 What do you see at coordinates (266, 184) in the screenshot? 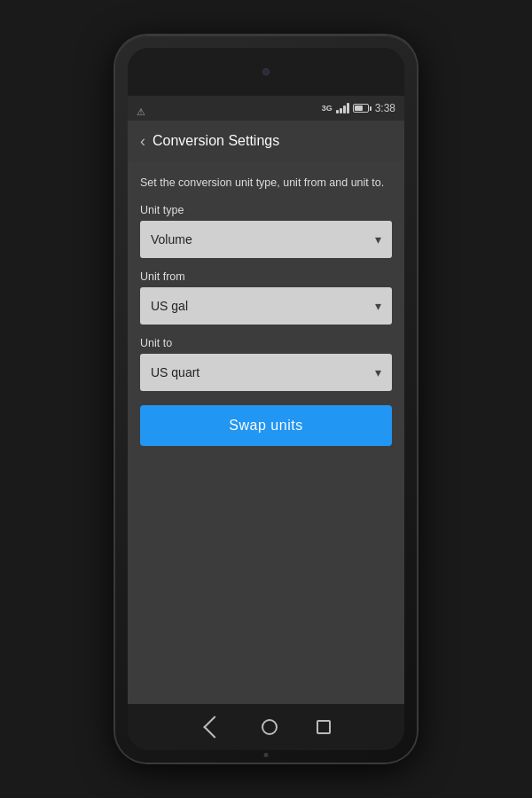
I see `description-text: Set the conversion unit type, unit from …` at bounding box center [266, 184].